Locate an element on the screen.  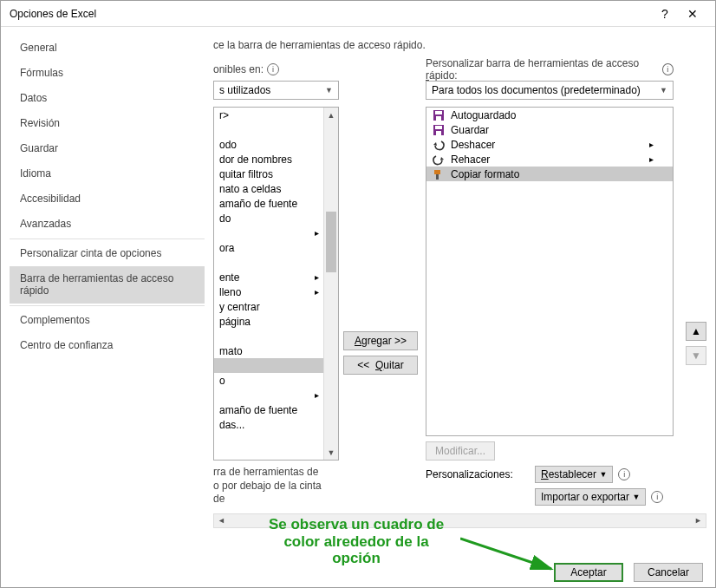
list-item: odo is located at coordinates (276, 144).